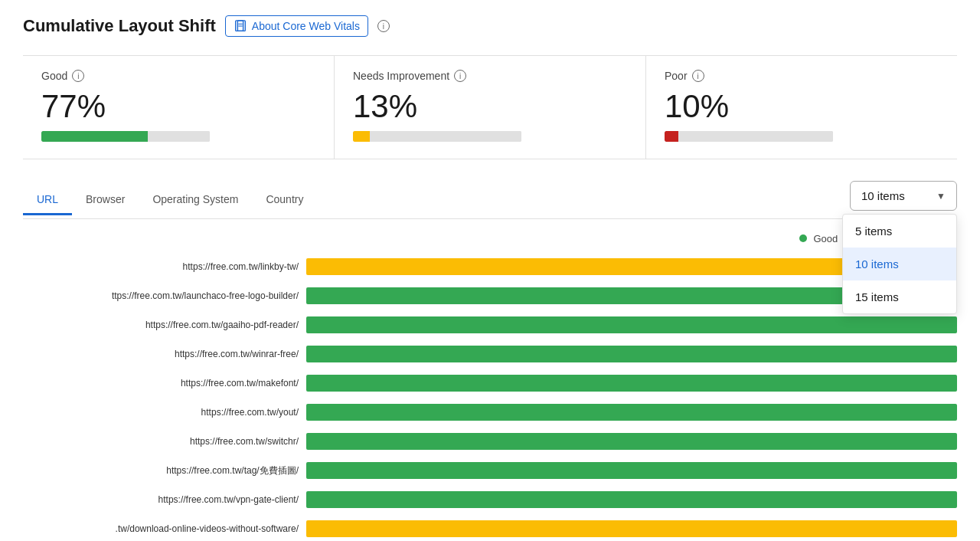 The height and width of the screenshot is (541, 980). I want to click on needs-progress-remainder, so click(446, 136).